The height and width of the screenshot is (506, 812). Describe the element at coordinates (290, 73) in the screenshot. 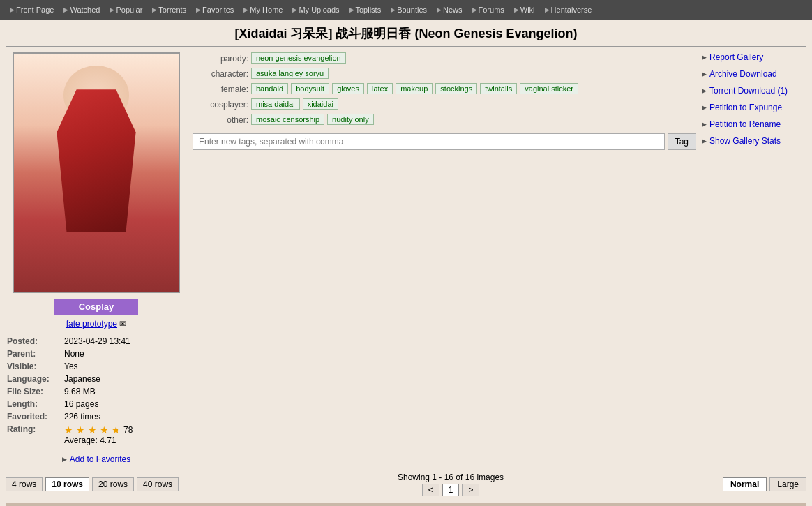

I see `tag-asuka-langley-soryu: asuka langley soryu` at that location.